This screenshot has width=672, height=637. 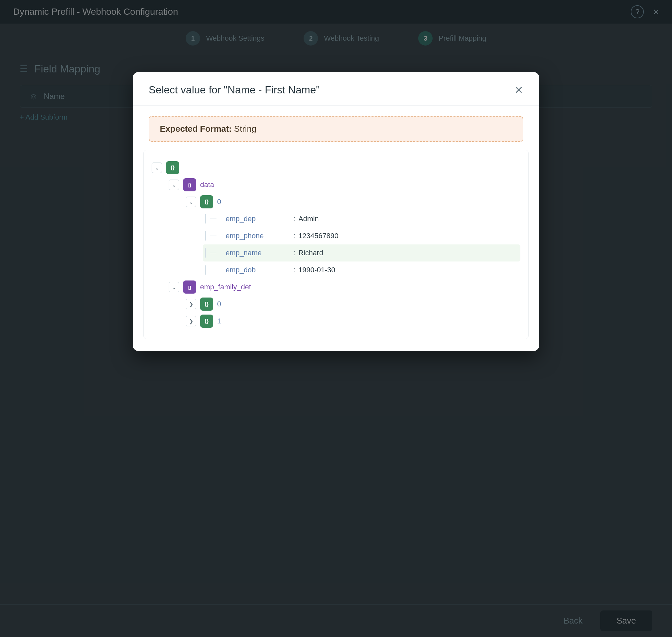 I want to click on root-badge: {}, so click(x=172, y=168).